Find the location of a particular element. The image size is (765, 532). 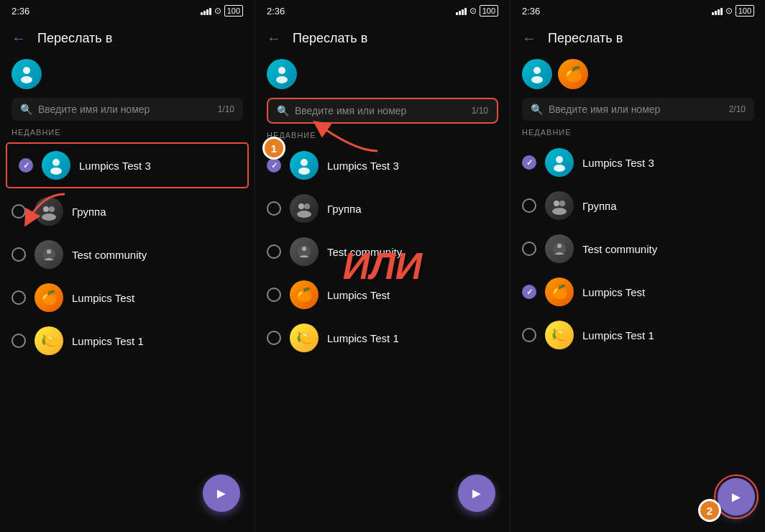

search-bar-3: 🔍 Введите имя или номер 2/10 is located at coordinates (638, 109).